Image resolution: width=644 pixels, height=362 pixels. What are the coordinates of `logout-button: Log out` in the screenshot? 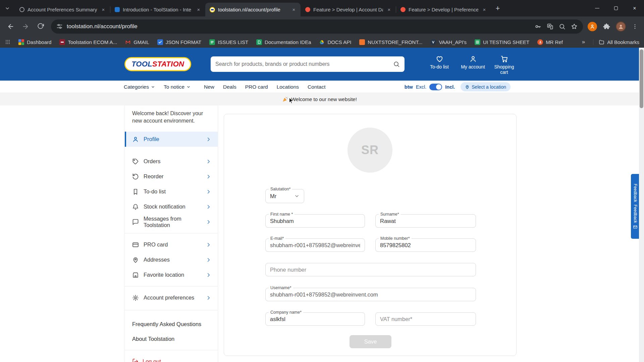 It's located at (171, 358).